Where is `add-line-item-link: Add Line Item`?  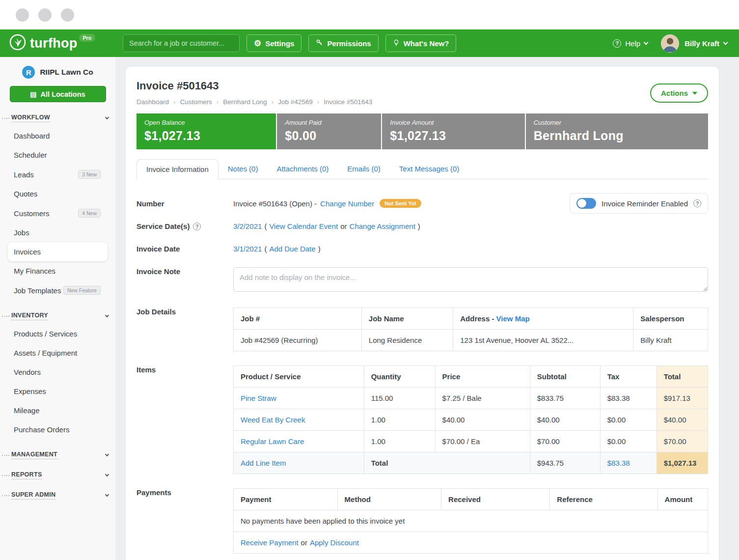
add-line-item-link: Add Line Item is located at coordinates (263, 463).